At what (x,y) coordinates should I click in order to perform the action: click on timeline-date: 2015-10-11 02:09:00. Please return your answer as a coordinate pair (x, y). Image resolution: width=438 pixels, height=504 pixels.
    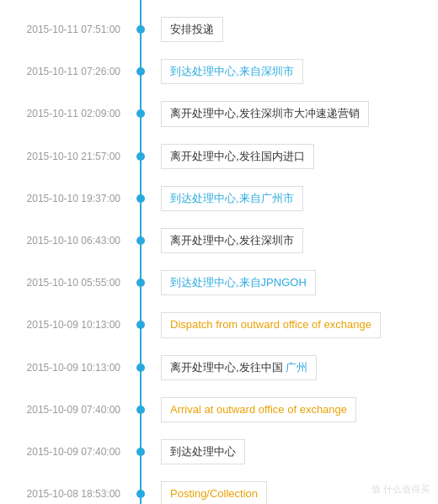
    Looking at the image, I should click on (66, 114).